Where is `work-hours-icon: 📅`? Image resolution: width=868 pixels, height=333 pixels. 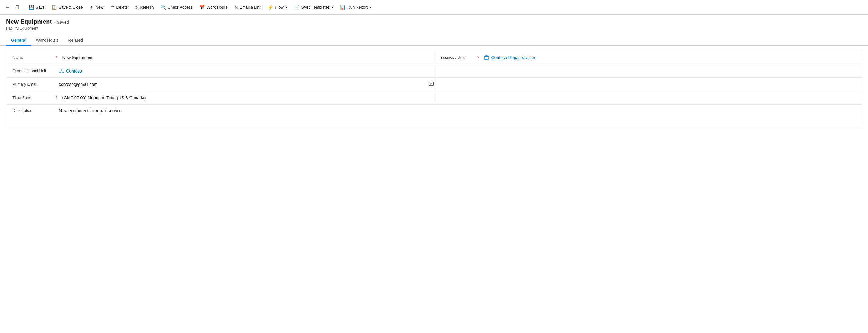 work-hours-icon: 📅 is located at coordinates (202, 7).